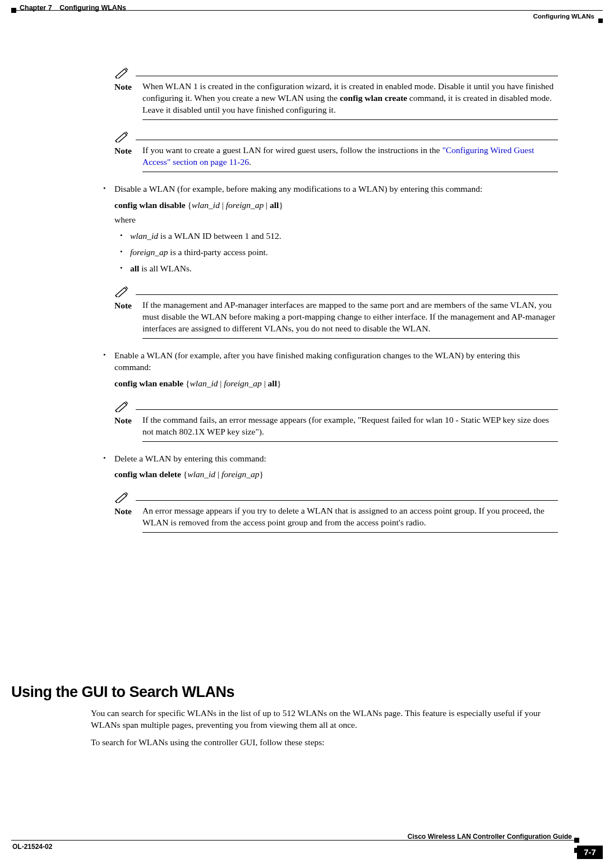  What do you see at coordinates (330, 190) in the screenshot?
I see `list-item: Disable a WLAN (for example, before maki…` at bounding box center [330, 190].